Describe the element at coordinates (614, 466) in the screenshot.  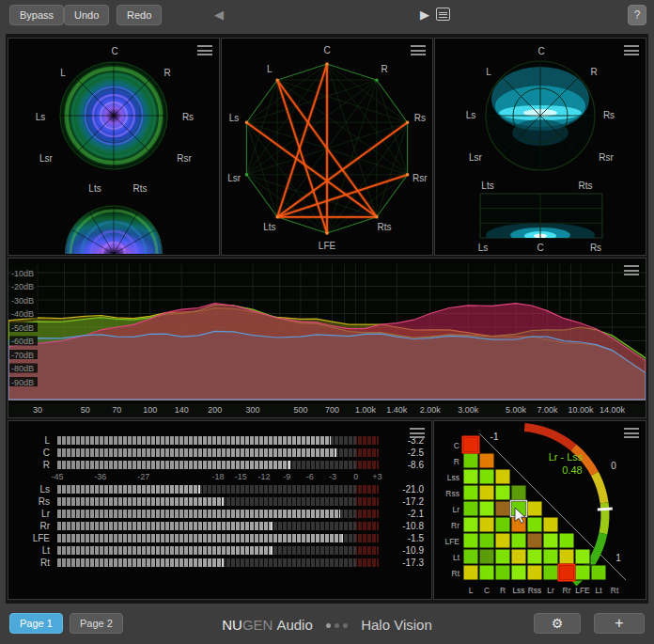
I see `label: 0` at that location.